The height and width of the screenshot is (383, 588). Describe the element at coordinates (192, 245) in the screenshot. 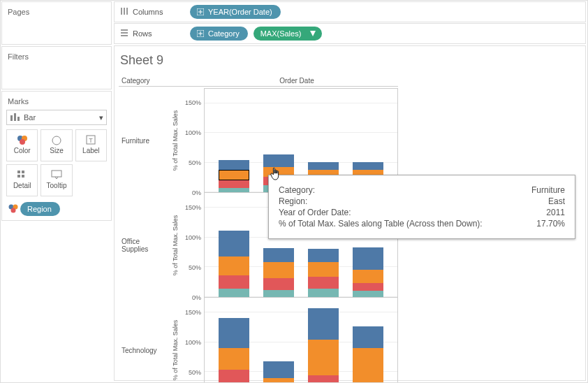

I see `y-axis-ticks: 150%100%50%0%` at that location.